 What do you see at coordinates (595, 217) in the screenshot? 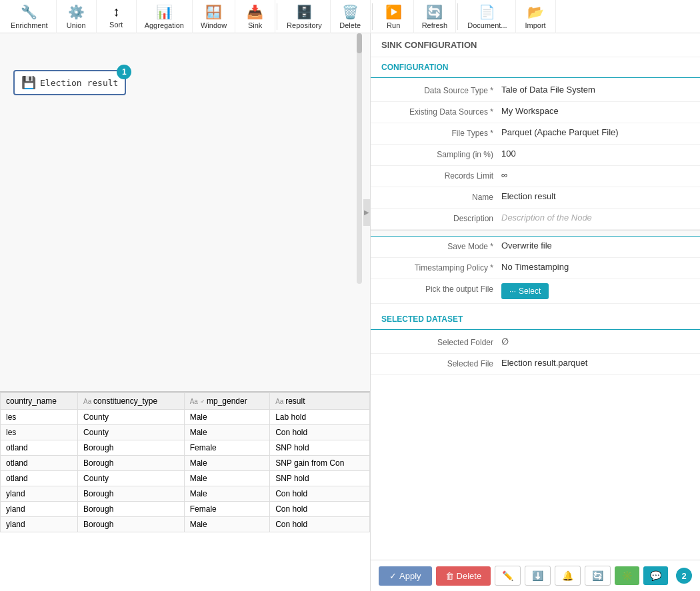
I see `value-description: Description of the Node` at bounding box center [595, 217].